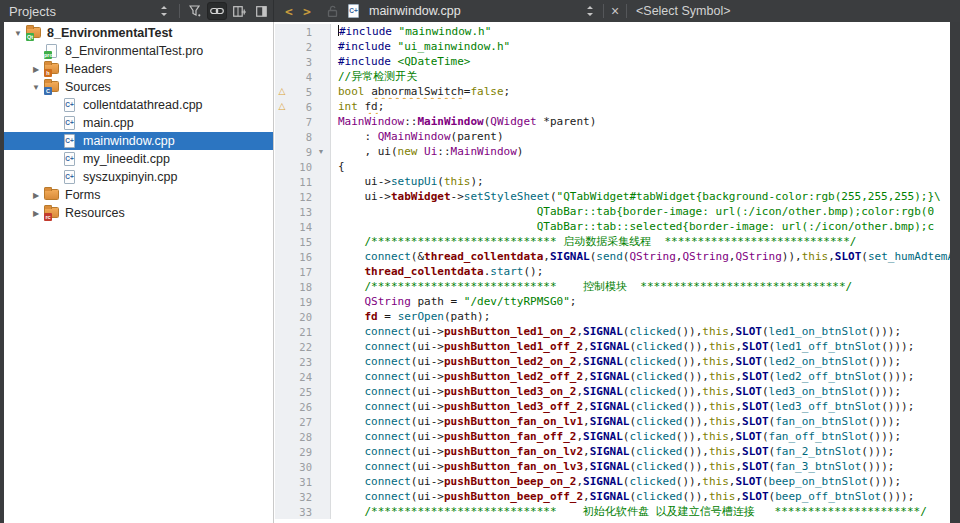 The width and height of the screenshot is (960, 523). I want to click on code-line: #include "mainwindow.h", so click(640, 32).